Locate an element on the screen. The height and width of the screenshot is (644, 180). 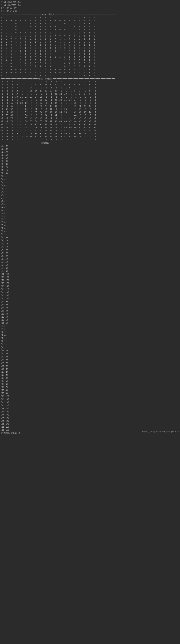
console-line: (1,16) is located at coordinates (90, 155).